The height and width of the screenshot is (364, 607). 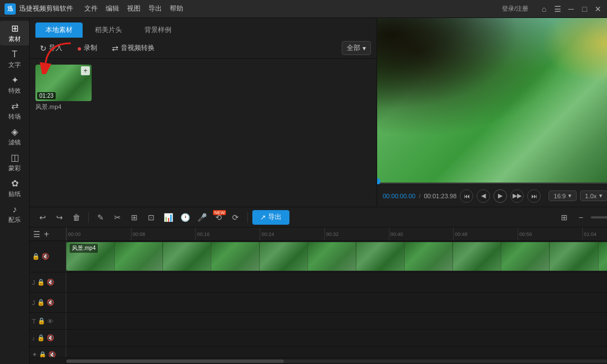 I want to click on prev-frame-button: ⏮, so click(x=466, y=196).